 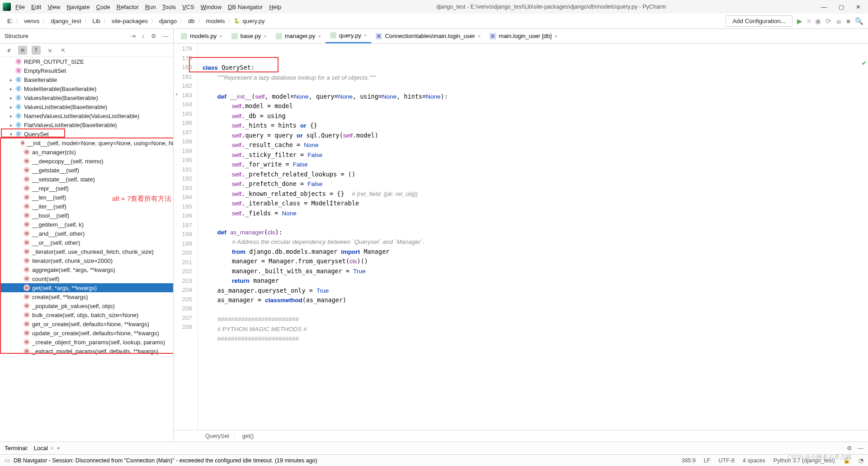 I want to click on editor-tab: ▦Connection\tables\main.login_user×, so click(x=428, y=36).